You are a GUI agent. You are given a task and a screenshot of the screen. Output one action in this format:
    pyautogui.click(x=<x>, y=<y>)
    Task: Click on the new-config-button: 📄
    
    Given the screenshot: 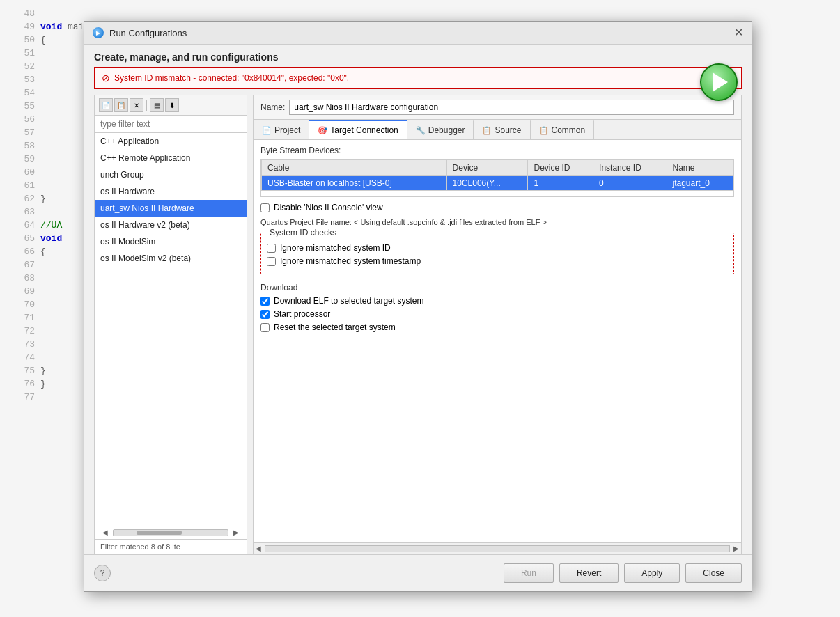 What is the action you would take?
    pyautogui.click(x=106, y=105)
    